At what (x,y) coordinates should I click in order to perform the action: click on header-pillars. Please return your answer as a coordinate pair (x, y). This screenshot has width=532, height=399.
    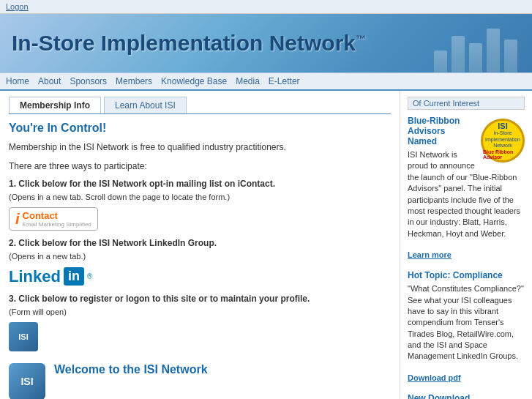
    Looking at the image, I should click on (476, 43).